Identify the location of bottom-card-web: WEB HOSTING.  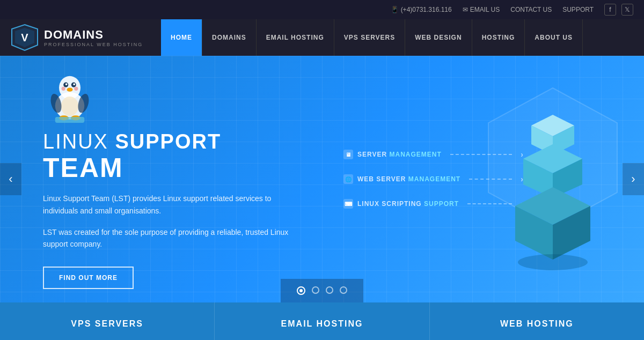
(537, 321).